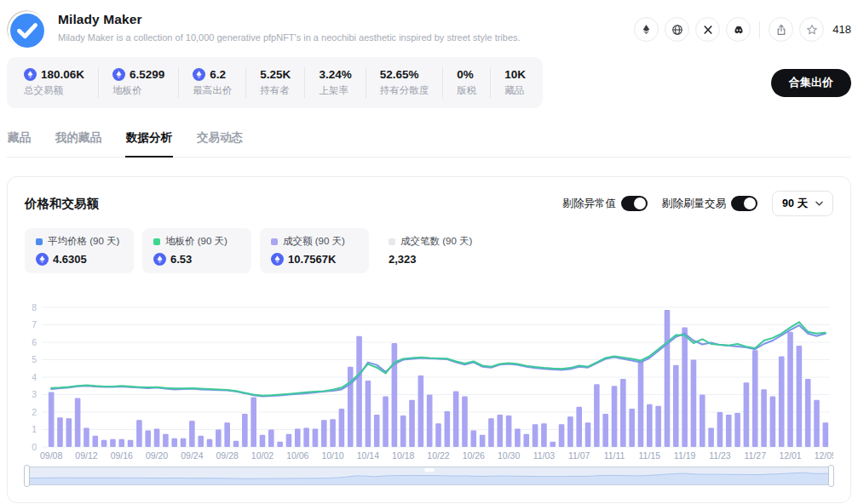 Image resolution: width=858 pixels, height=504 pixels. Describe the element at coordinates (438, 455) in the screenshot. I see `svg-text: 10/22` at that location.